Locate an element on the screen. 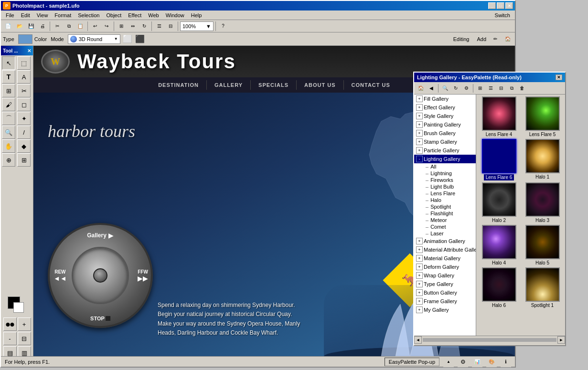 The width and height of the screenshot is (588, 370). tool-text: T is located at coordinates (9, 77).